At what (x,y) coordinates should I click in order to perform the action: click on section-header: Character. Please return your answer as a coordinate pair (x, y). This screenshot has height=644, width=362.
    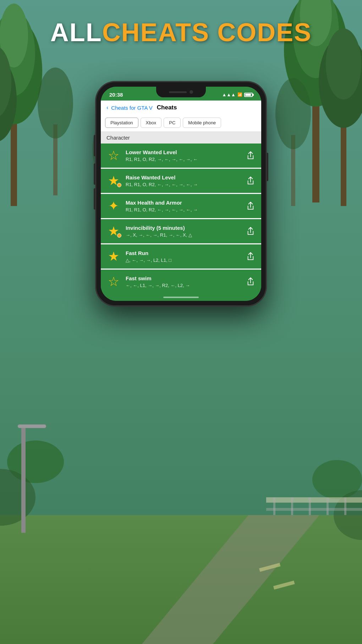
    Looking at the image, I should click on (181, 138).